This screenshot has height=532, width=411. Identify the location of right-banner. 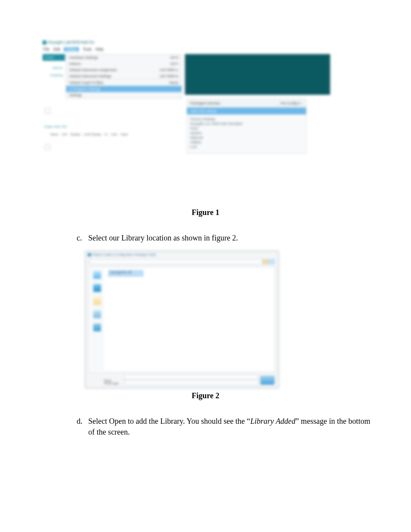
(258, 74).